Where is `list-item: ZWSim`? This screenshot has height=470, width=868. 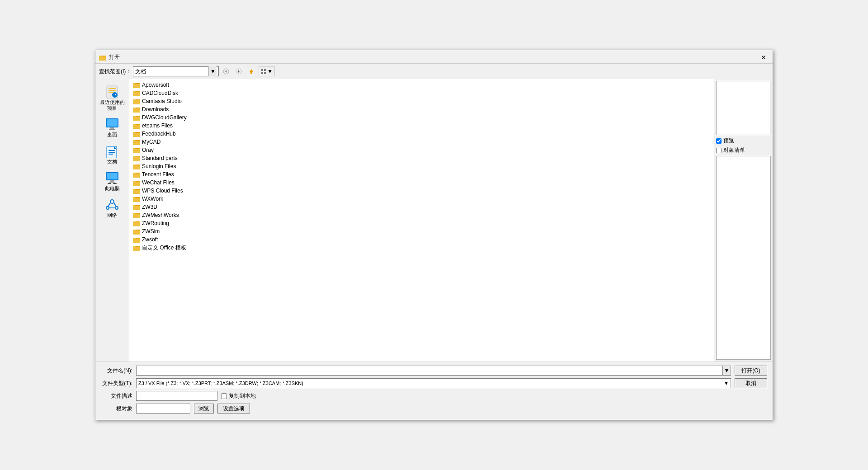 list-item: ZWSim is located at coordinates (421, 231).